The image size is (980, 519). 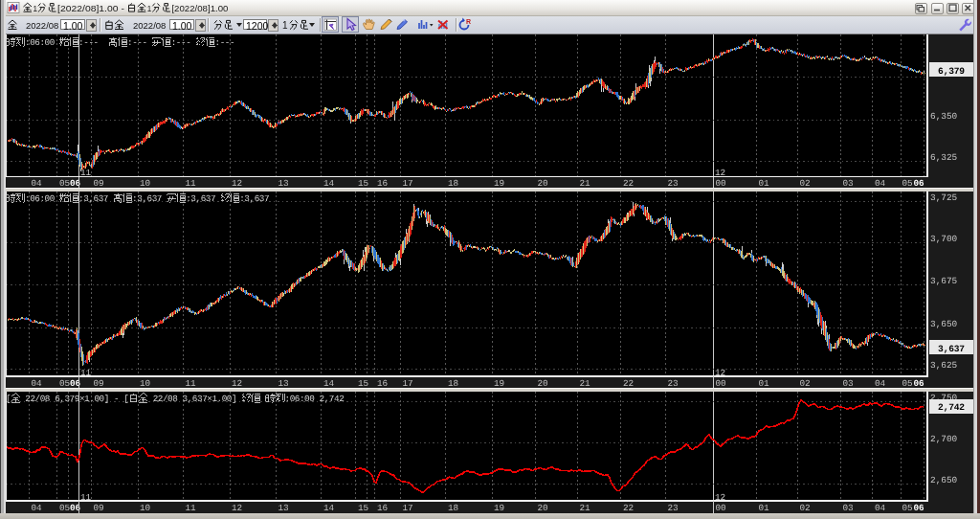 What do you see at coordinates (944, 439) in the screenshot?
I see `svg-text: 2,700` at bounding box center [944, 439].